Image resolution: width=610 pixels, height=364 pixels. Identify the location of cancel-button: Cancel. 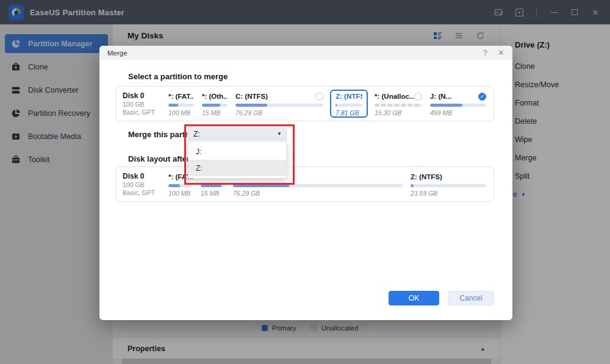
(471, 298).